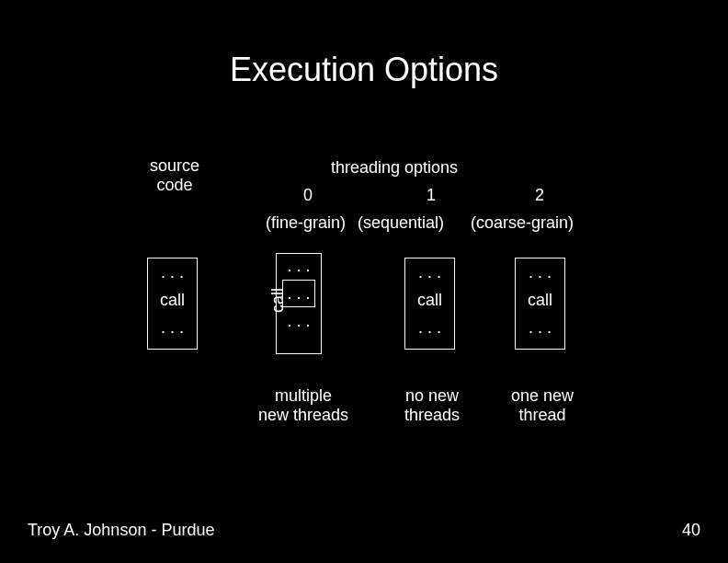 This screenshot has width=728, height=563. I want to click on caption-1-l1: no new, so click(432, 396).